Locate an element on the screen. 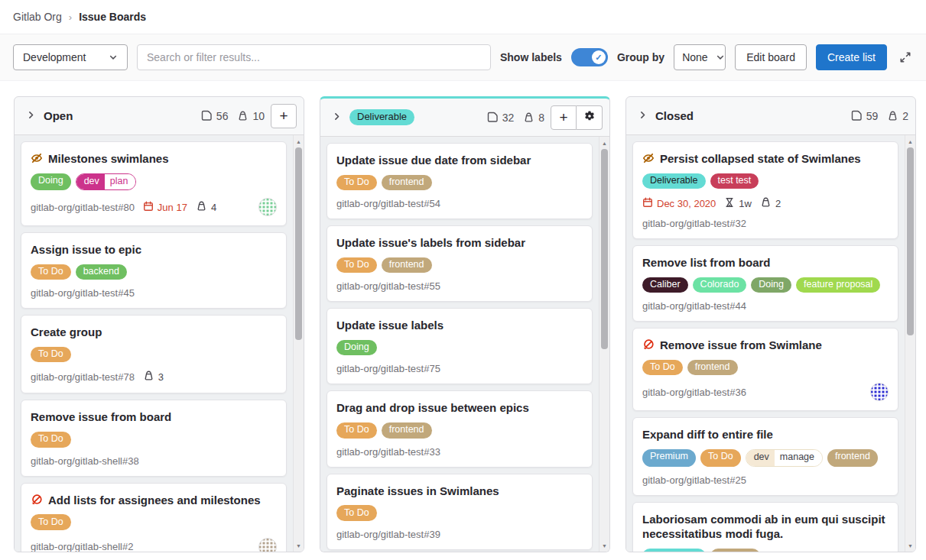  issue-card: Milestones swimlanesDoingdevplangitlab-o… is located at coordinates (154, 183).